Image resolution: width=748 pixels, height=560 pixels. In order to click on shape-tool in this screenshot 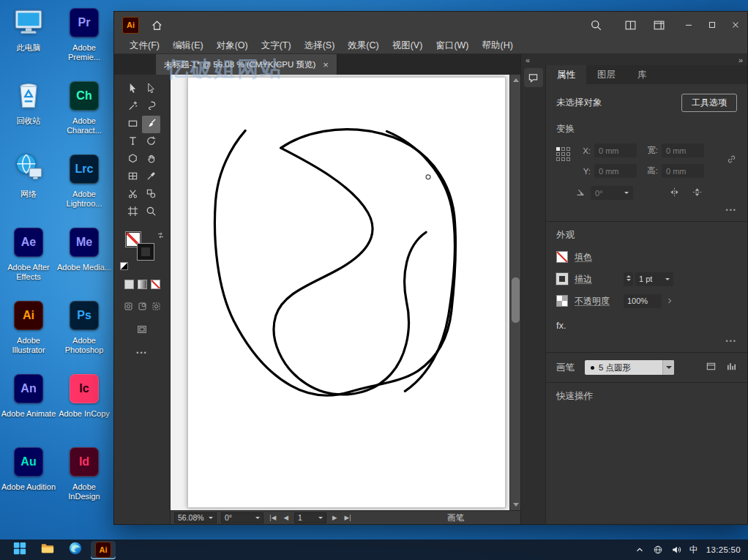, I will do `click(133, 160)`.